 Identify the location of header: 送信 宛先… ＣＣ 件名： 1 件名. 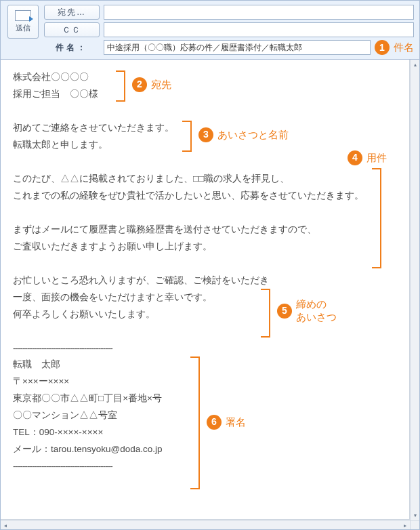
(210, 30).